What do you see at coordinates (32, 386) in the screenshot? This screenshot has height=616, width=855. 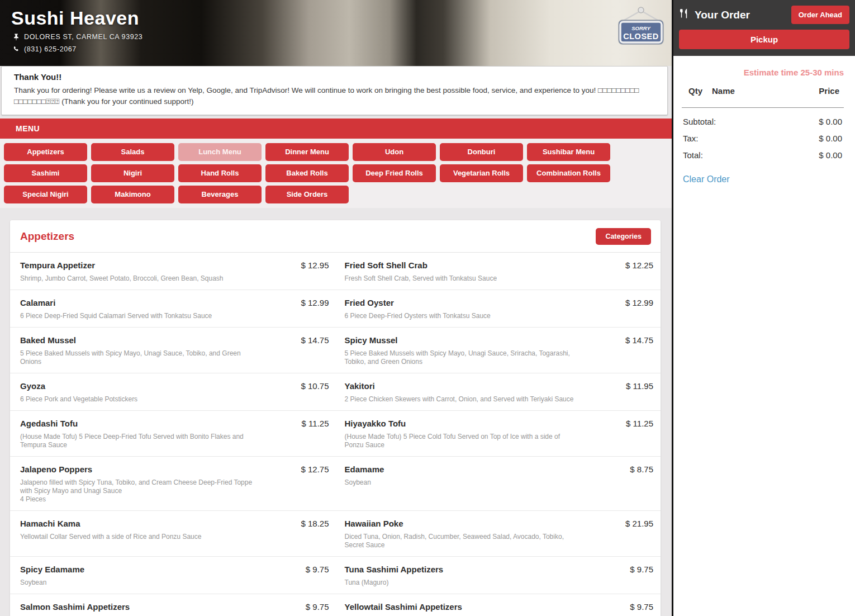 I see `menu-item-name: Gyoza` at bounding box center [32, 386].